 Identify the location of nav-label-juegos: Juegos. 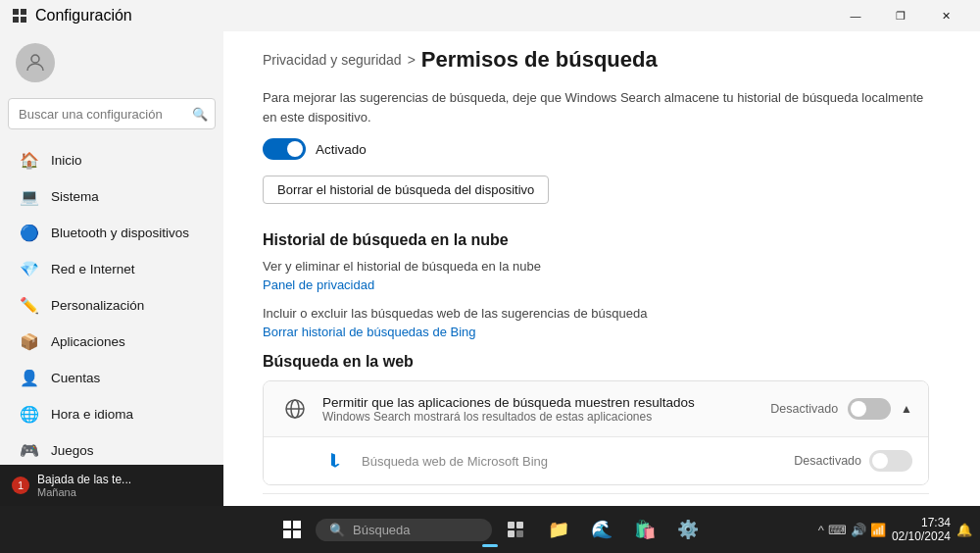
(73, 451).